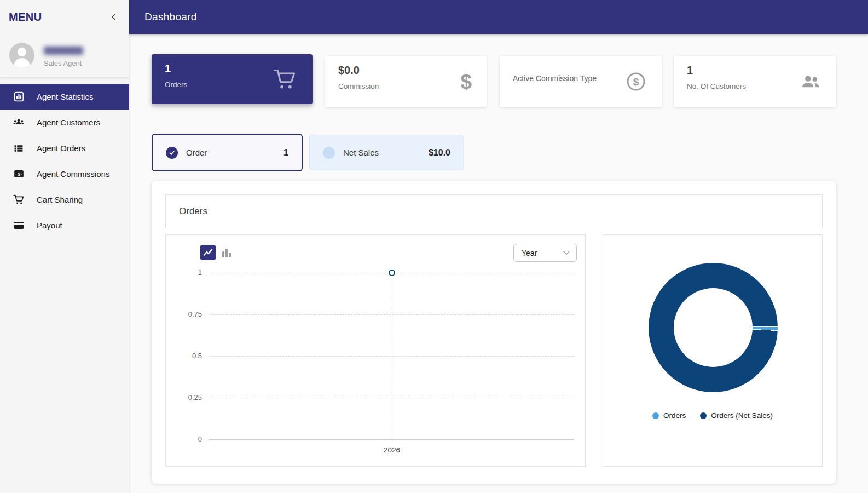 Image resolution: width=868 pixels, height=493 pixels. I want to click on sidebar-item-label: Payout, so click(49, 226).